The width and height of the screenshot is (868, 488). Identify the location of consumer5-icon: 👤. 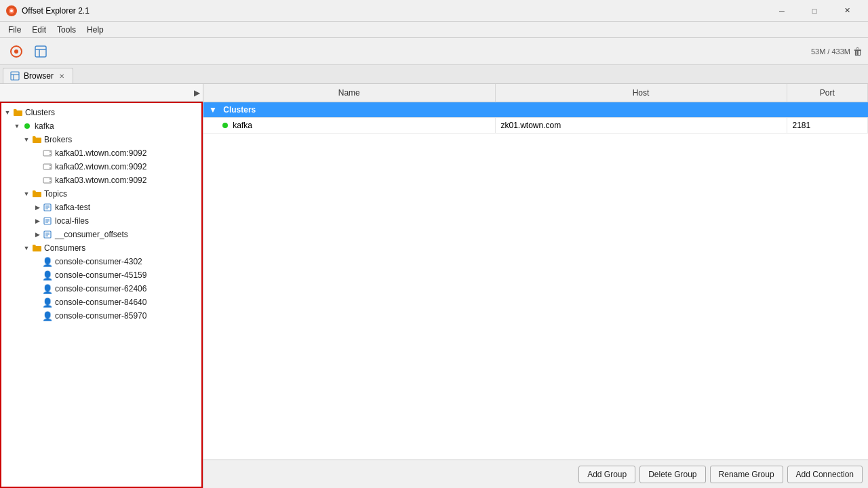
(47, 316).